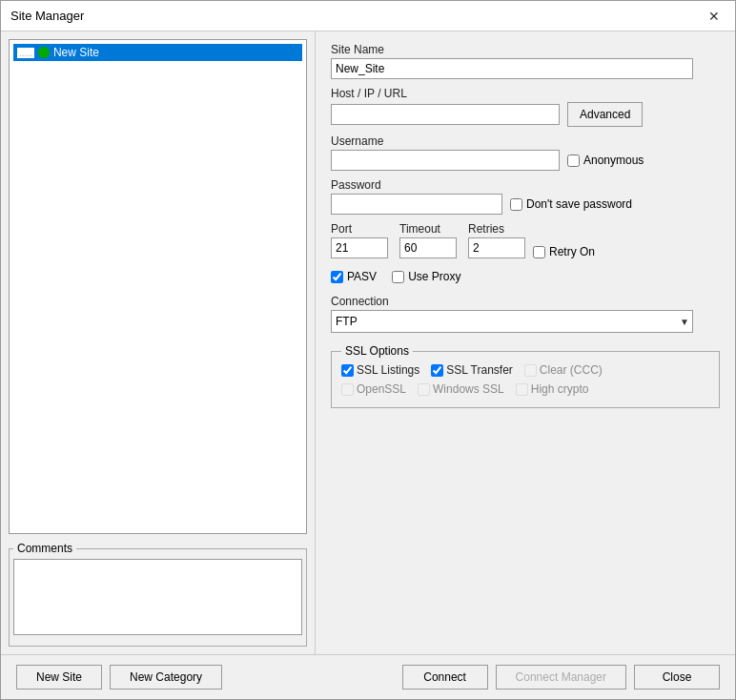  What do you see at coordinates (532, 240) in the screenshot?
I see `retries-field: Retries Retry On` at bounding box center [532, 240].